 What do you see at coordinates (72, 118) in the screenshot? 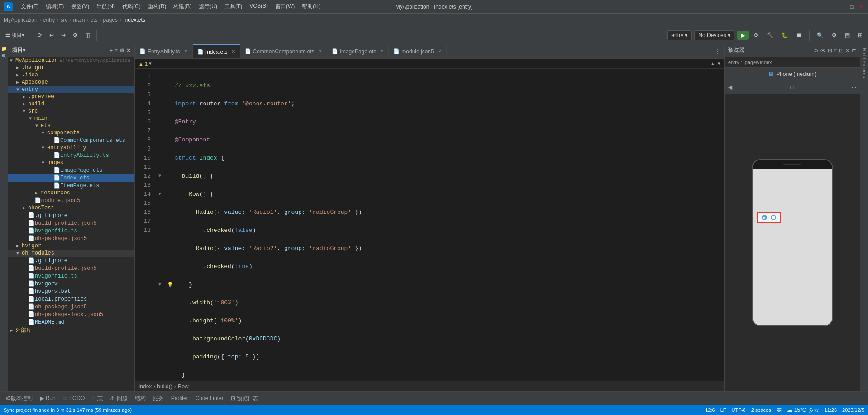
I see `tree-item-main: ▼ main` at bounding box center [72, 118].